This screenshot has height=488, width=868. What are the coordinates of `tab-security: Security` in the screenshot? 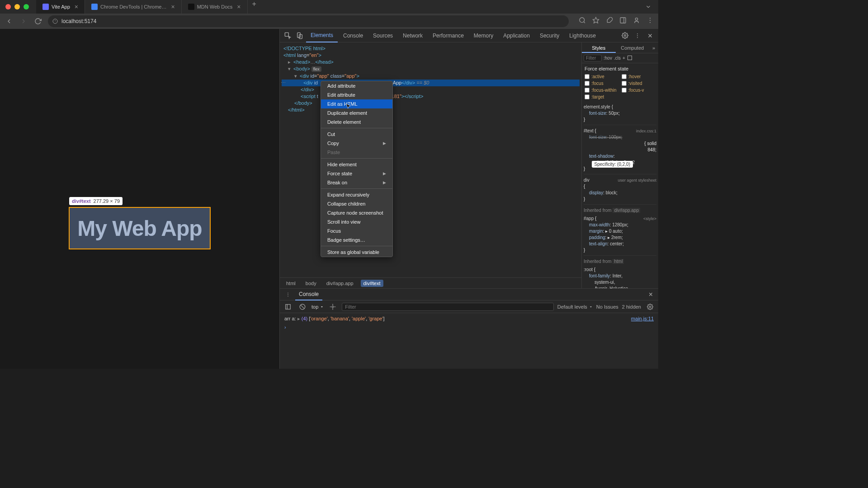 It's located at (550, 36).